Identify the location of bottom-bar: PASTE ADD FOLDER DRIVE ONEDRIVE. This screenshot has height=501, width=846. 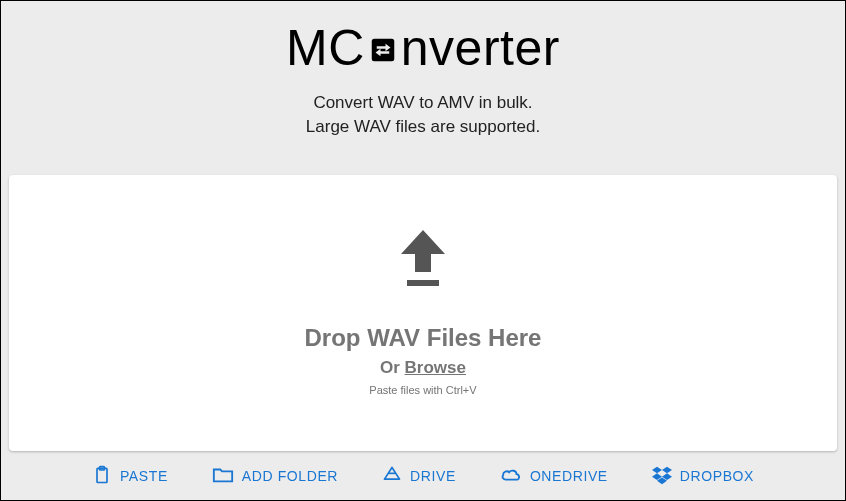
(423, 478).